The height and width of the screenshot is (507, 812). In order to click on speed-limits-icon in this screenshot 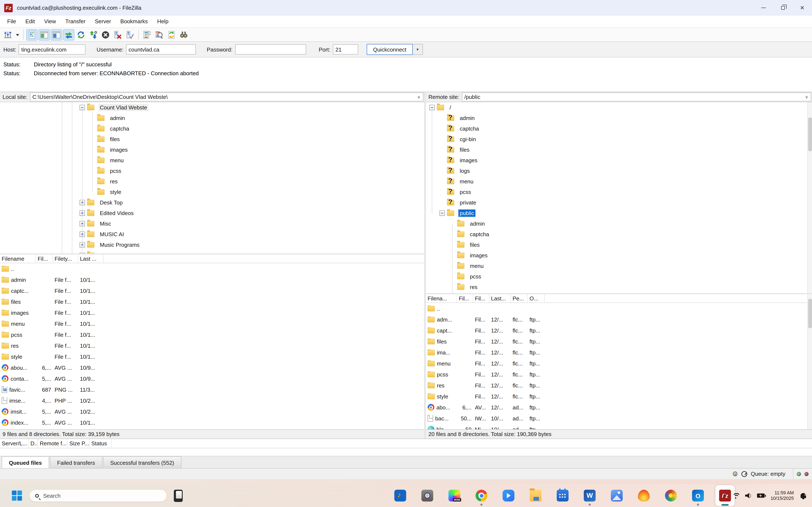, I will do `click(745, 474)`.